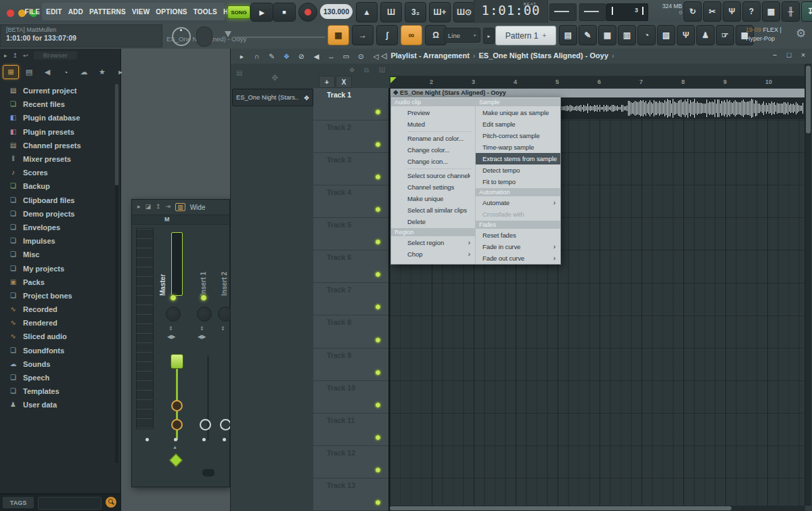 Image resolution: width=812 pixels, height=511 pixels. Describe the element at coordinates (518, 158) in the screenshot. I see `context-menu-item-extract-stems-from-sample: Extract stems from sample` at that location.